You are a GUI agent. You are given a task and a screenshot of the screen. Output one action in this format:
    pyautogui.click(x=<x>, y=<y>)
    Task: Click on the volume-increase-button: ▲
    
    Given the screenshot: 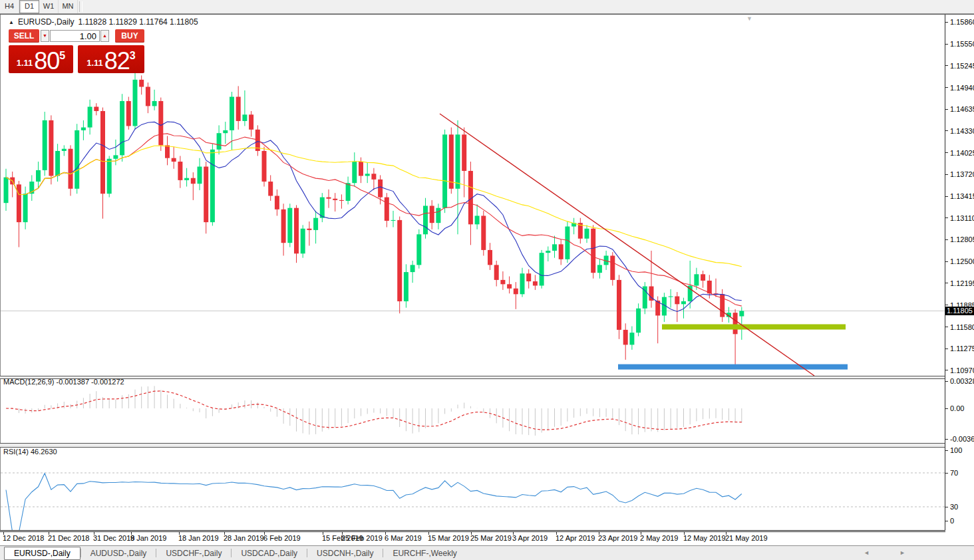 What is the action you would take?
    pyautogui.click(x=105, y=36)
    